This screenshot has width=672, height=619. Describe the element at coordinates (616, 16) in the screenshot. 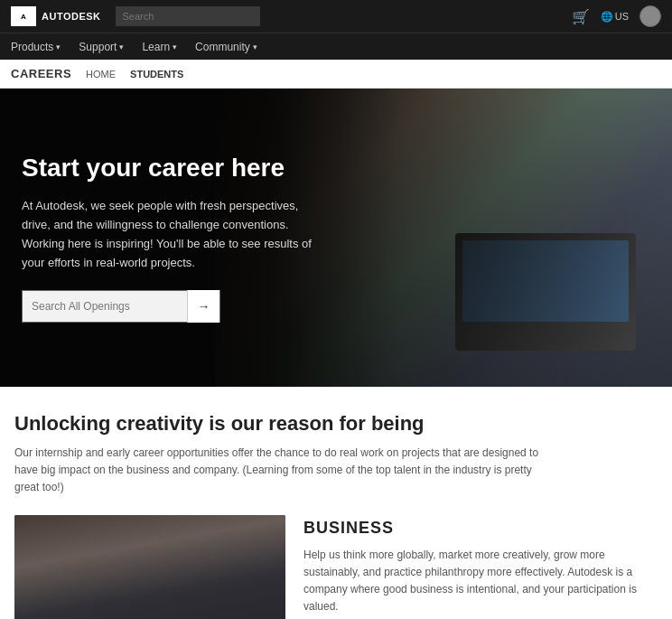

I see `top-nav-icons: 🛒 🌐 US` at that location.